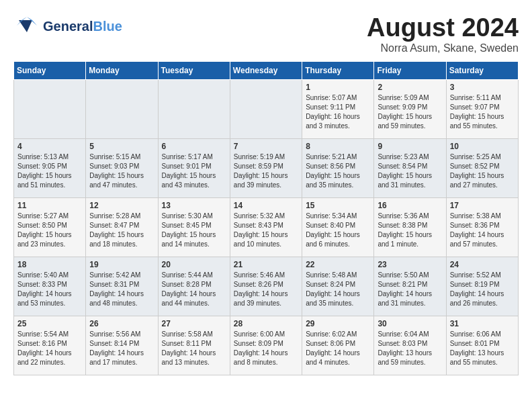  Describe the element at coordinates (482, 287) in the screenshot. I see `calendar-cell: 24Sunrise: 5:52 AM Sunset: 8:19 PM Dayli…` at that location.